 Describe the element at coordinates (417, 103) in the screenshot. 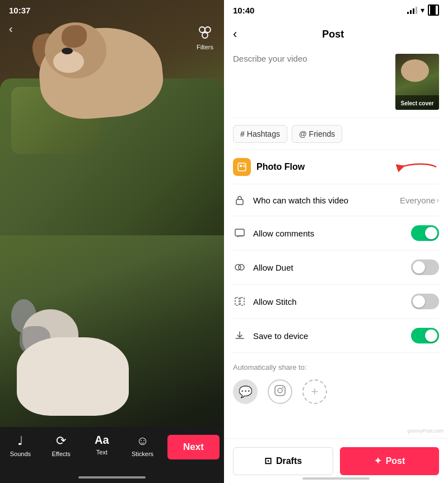

I see `select-cover-overlay: Select cover` at that location.